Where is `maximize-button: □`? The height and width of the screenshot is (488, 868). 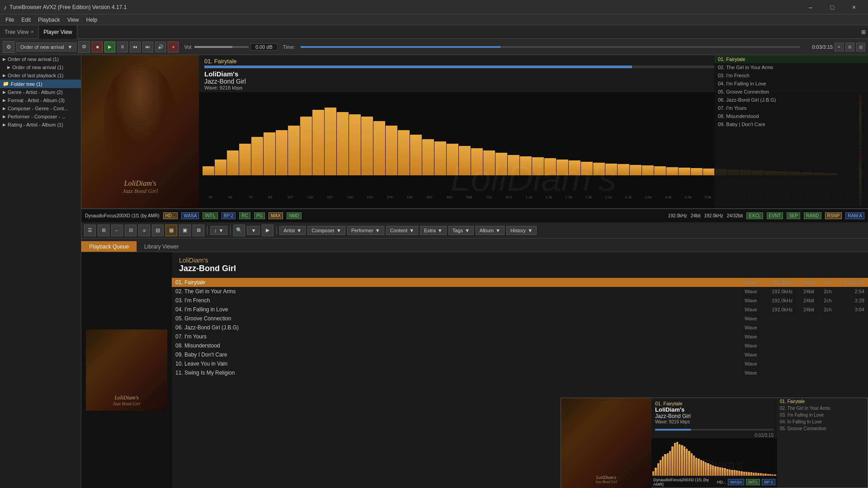 maximize-button: □ is located at coordinates (832, 7).